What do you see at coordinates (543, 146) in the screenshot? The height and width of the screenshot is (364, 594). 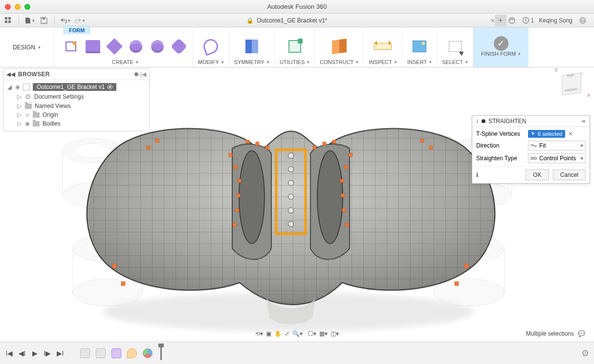 I see `direction-value: Fit` at bounding box center [543, 146].